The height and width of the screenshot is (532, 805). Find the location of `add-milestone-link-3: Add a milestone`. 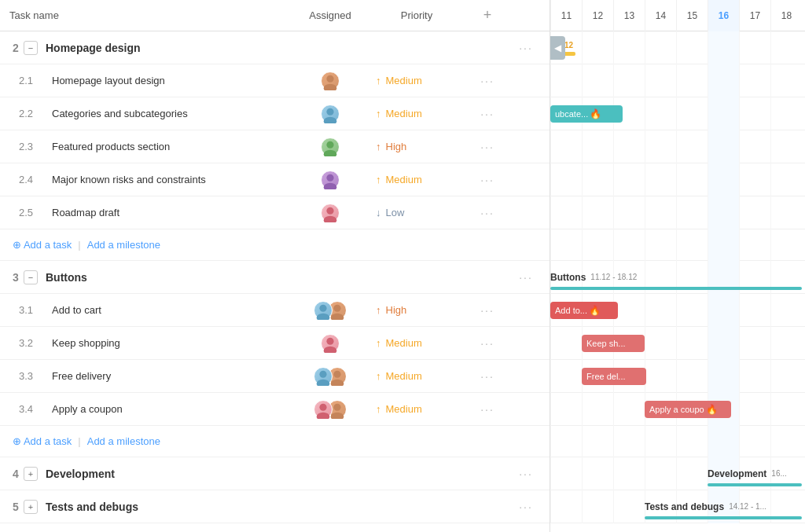

add-milestone-link-3: Add a milestone is located at coordinates (124, 442).